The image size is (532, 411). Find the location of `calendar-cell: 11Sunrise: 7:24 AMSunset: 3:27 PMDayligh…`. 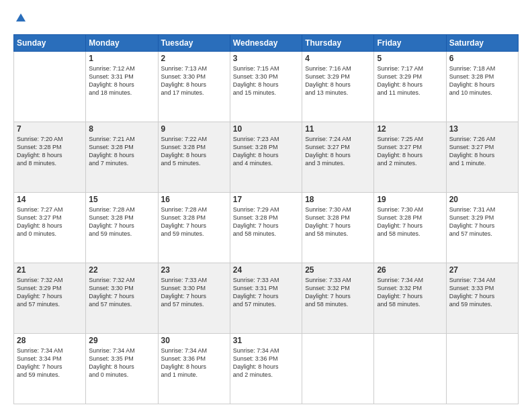

calendar-cell: 11Sunrise: 7:24 AMSunset: 3:27 PMDayligh… is located at coordinates (339, 157).